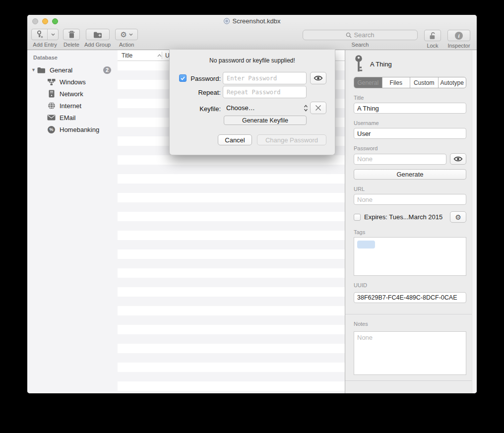  What do you see at coordinates (35, 21) in the screenshot?
I see `close-button` at bounding box center [35, 21].